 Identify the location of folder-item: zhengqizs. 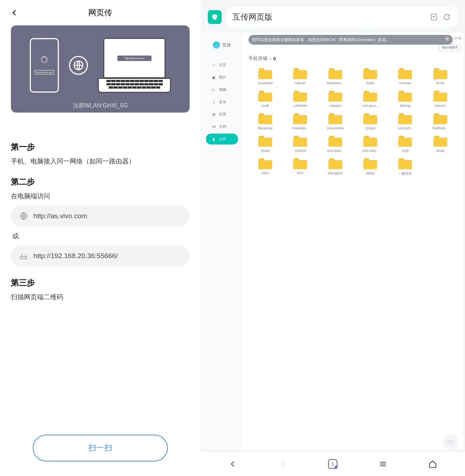
(335, 167).